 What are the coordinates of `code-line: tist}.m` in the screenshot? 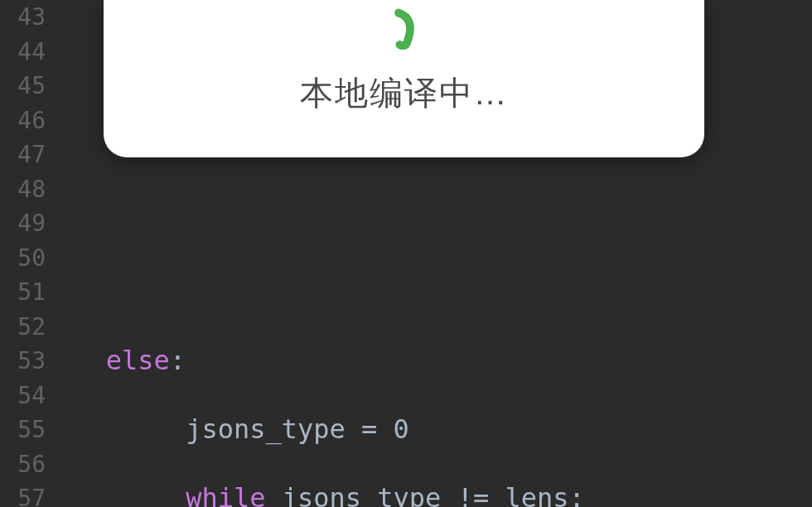 It's located at (435, 292).